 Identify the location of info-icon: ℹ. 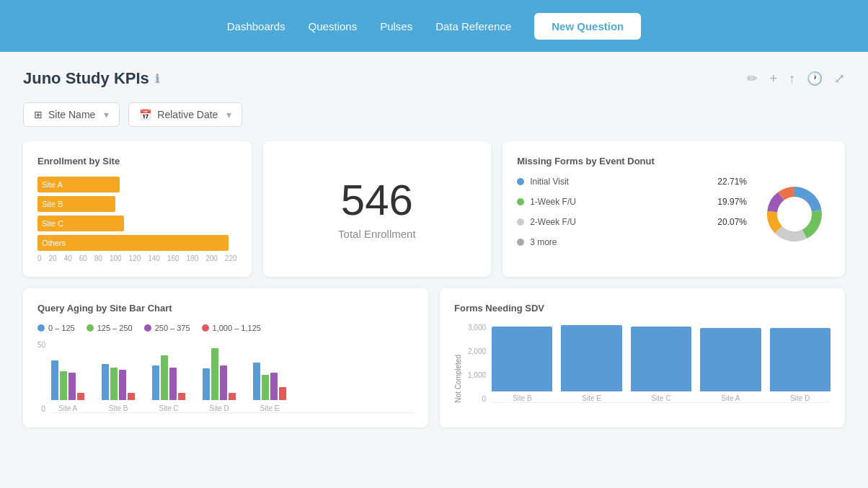
(157, 79).